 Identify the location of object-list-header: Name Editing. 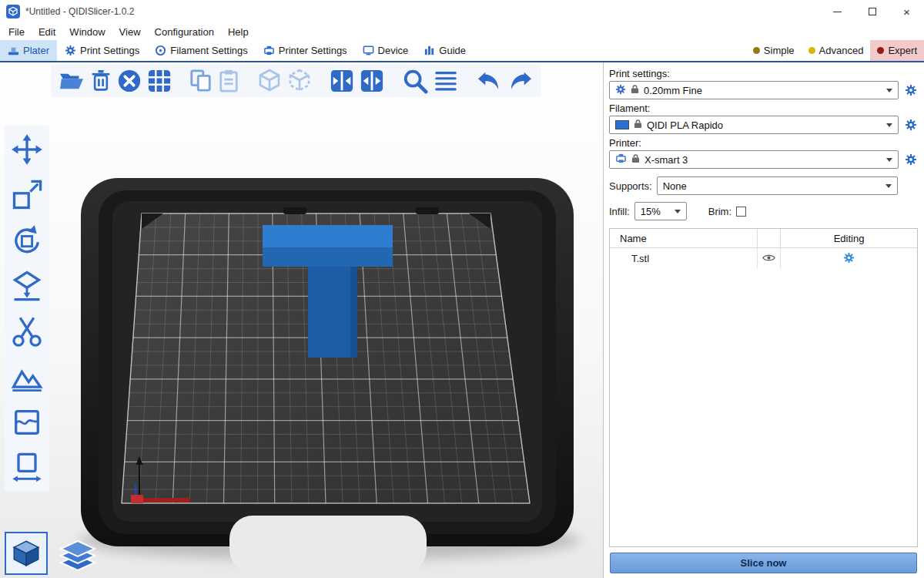
(764, 239).